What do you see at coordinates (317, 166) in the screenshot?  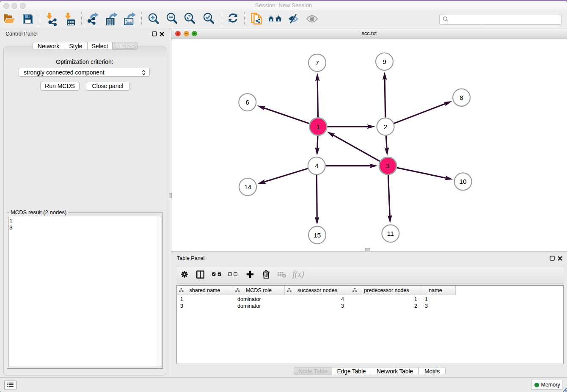 I see `svg-text: 4` at bounding box center [317, 166].